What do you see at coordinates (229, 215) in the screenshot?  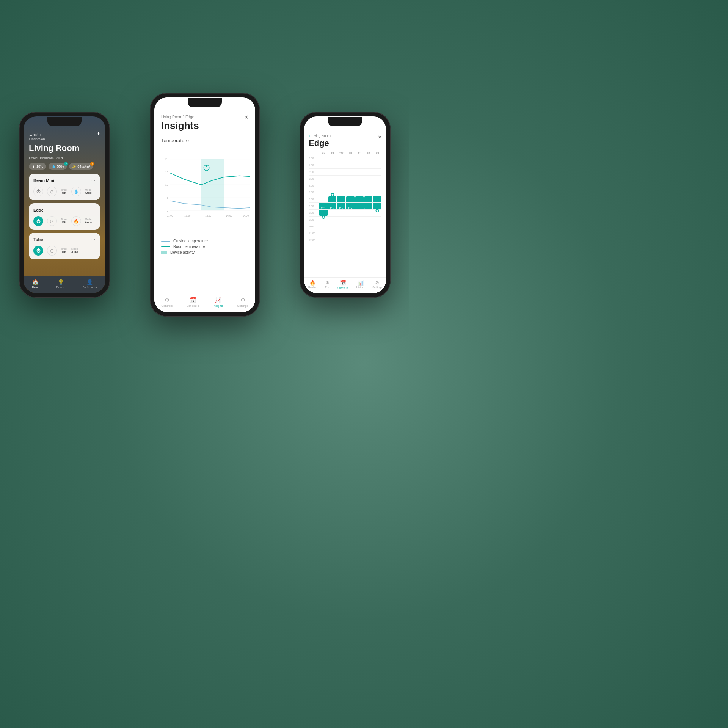 I see `svg-text: 14:00` at bounding box center [229, 215].